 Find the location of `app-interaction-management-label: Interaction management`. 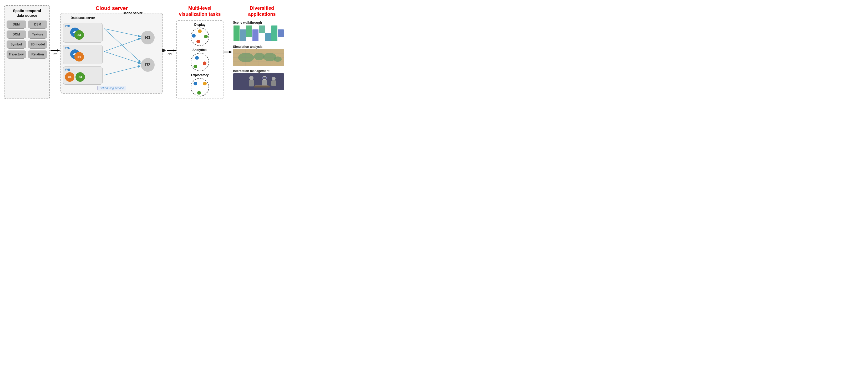

app-interaction-management-label: Interaction management is located at coordinates (251, 71).